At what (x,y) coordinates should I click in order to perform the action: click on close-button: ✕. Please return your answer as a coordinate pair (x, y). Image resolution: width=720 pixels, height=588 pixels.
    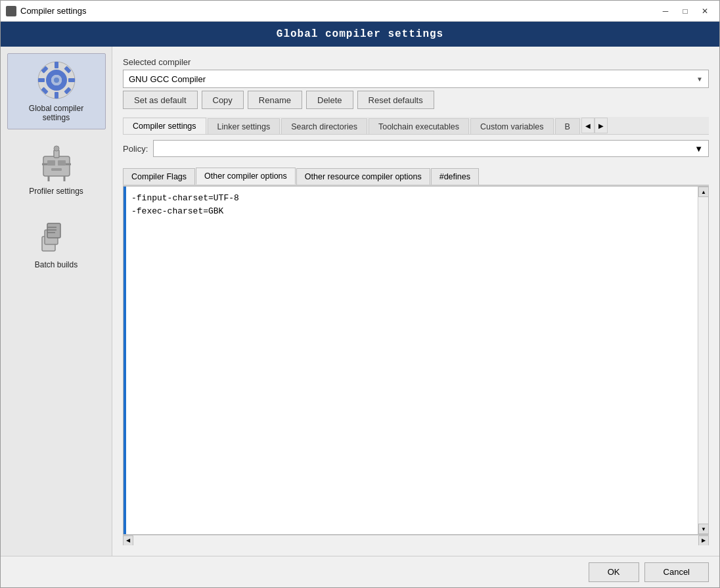
    Looking at the image, I should click on (705, 11).